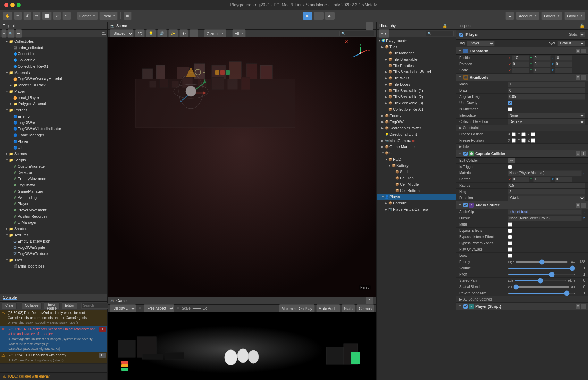 The width and height of the screenshot is (588, 380). I want to click on project-item-prefabs: ▼📁Prefabs, so click(53, 110).